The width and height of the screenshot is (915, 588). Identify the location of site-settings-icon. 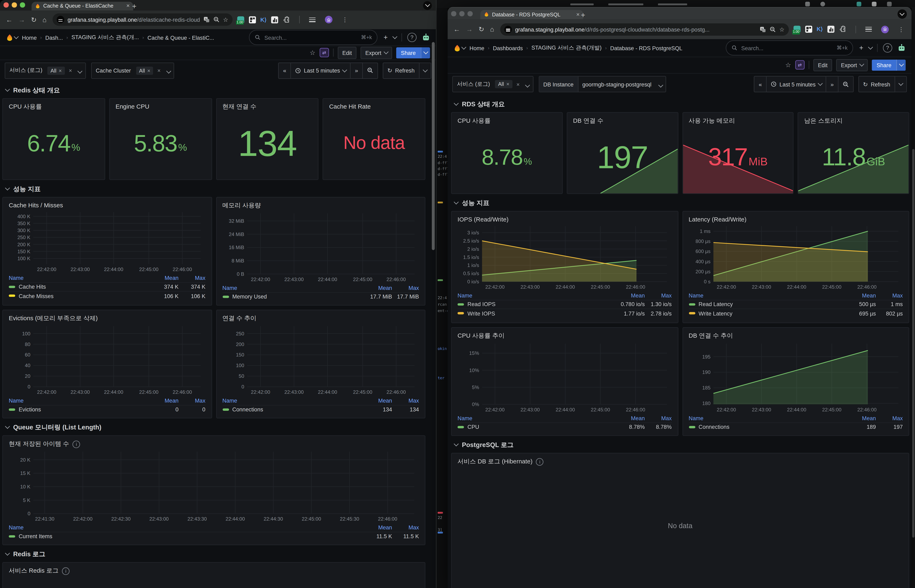
(60, 20).